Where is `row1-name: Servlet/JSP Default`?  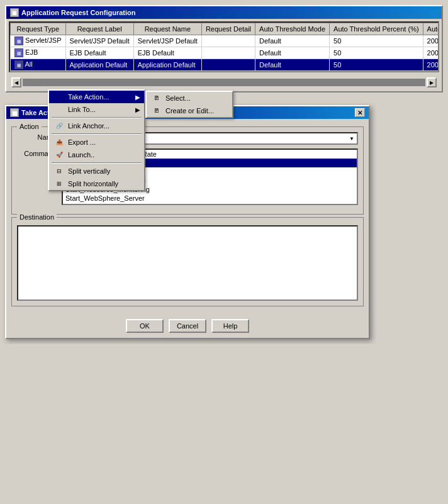
row1-name: Servlet/JSP Default is located at coordinates (167, 42).